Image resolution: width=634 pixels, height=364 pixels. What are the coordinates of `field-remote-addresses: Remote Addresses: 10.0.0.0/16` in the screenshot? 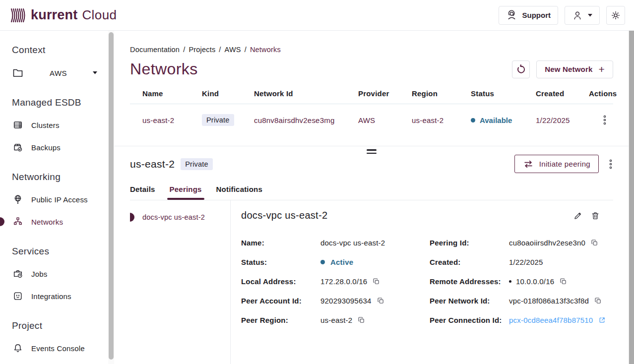 It's located at (521, 281).